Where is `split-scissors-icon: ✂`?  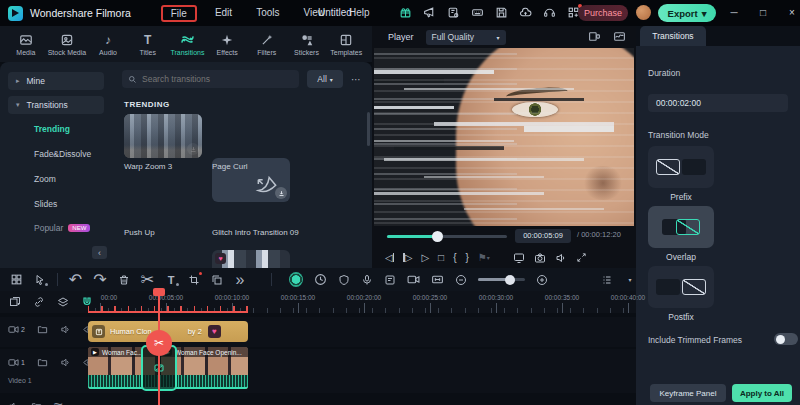 split-scissors-icon: ✂ is located at coordinates (148, 280).